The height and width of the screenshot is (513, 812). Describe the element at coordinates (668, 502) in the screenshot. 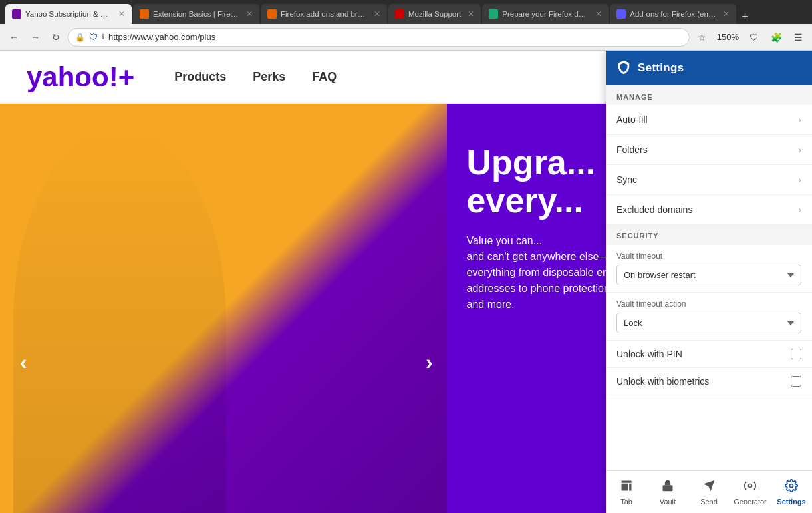

I see `footer-vault-label: Vault` at that location.